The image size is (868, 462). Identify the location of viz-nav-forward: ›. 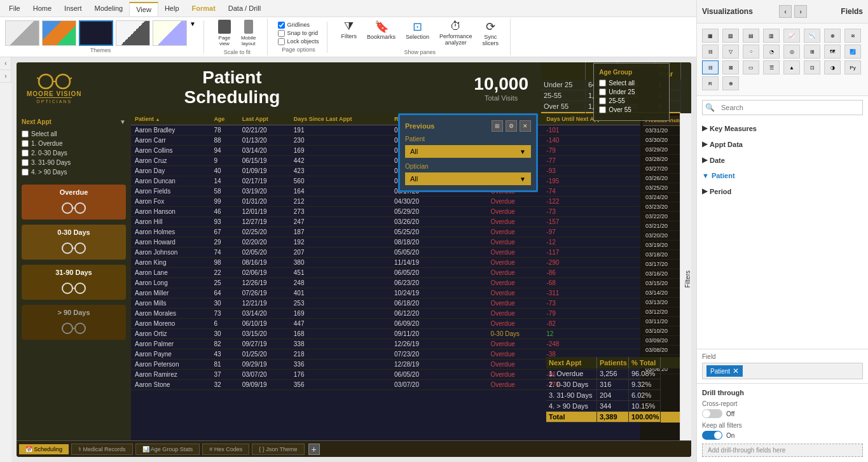
(801, 11).